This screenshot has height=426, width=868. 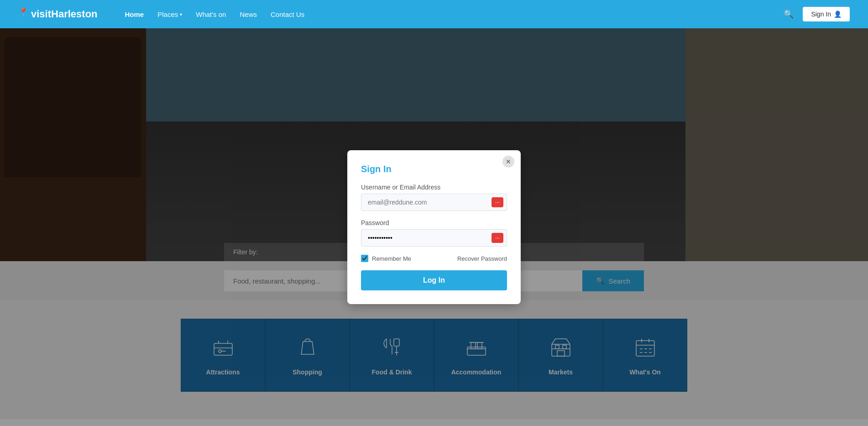 What do you see at coordinates (826, 14) in the screenshot?
I see `signin-button: Sign In 👤` at bounding box center [826, 14].